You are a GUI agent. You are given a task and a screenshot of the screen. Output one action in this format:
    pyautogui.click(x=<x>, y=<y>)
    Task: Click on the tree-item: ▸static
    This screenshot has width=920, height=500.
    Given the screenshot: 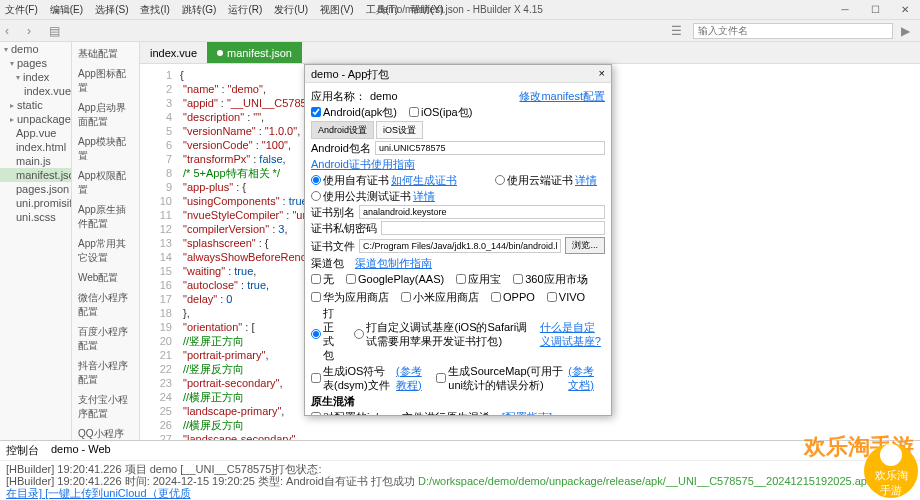 What is the action you would take?
    pyautogui.click(x=36, y=105)
    